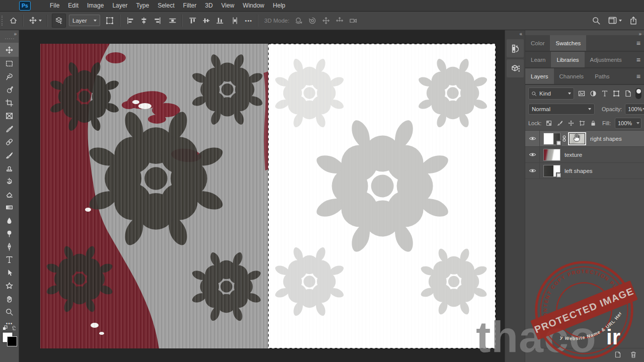 The width and height of the screenshot is (644, 362). I want to click on menu-type: Type, so click(142, 6).